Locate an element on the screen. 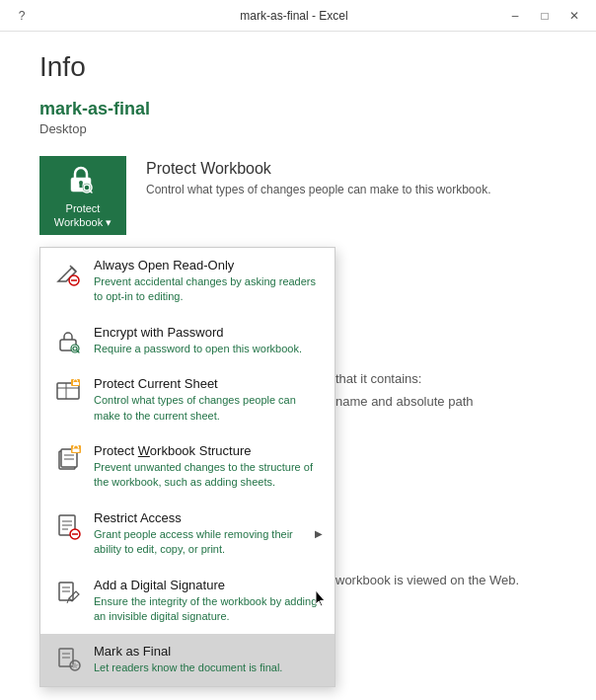 The height and width of the screenshot is (700, 596). protect-current-sheet-text: Protect Current Sheet Control what types… is located at coordinates (208, 400).